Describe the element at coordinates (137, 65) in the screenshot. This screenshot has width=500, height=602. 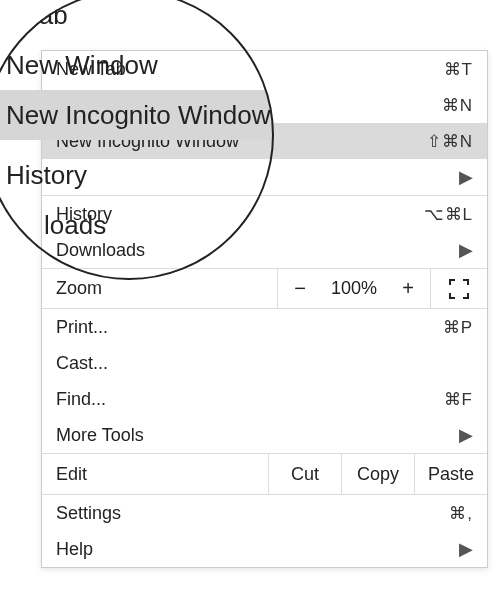
I see `magnified-row: New Window` at that location.